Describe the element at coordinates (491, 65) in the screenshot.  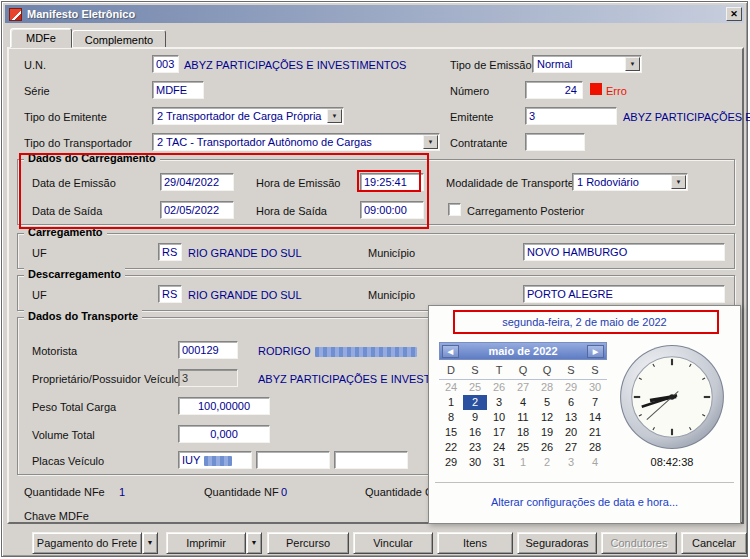
I see `tipo-emissao-label: Tipo de Emissão` at that location.